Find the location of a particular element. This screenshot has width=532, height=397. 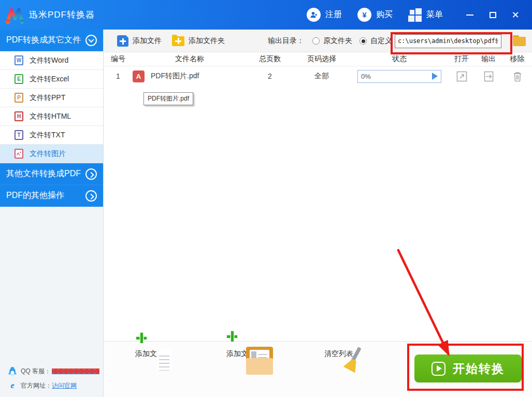

sidebar-item-ppt: P 文件转PPT is located at coordinates (52, 98).